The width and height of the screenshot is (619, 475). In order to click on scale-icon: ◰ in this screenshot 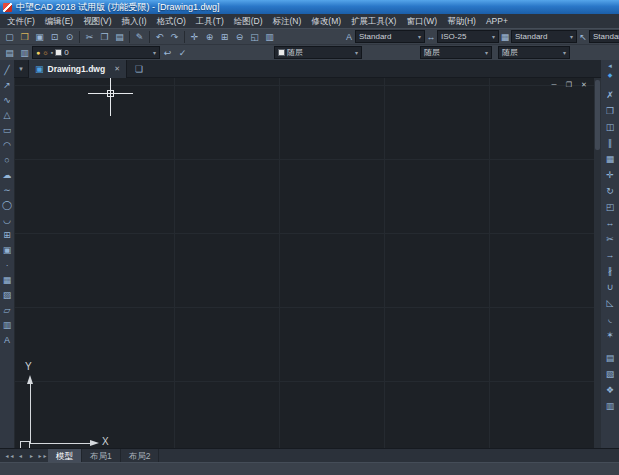, I will do `click(610, 207)`.